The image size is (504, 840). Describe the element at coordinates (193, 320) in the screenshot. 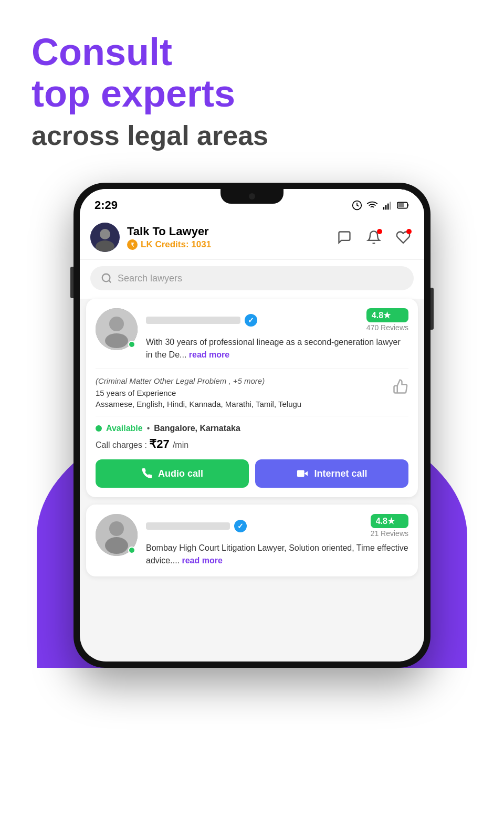

I see `lawyer-name-placeholder` at that location.